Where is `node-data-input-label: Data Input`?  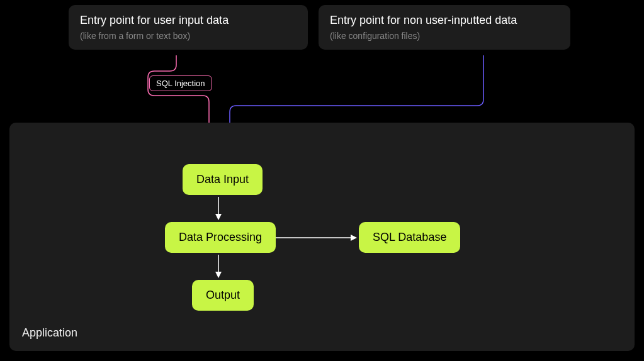
node-data-input-label: Data Input is located at coordinates (223, 179).